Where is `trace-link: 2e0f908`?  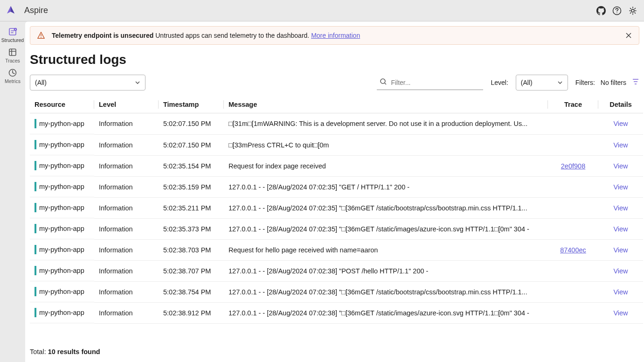
trace-link: 2e0f908 is located at coordinates (573, 166).